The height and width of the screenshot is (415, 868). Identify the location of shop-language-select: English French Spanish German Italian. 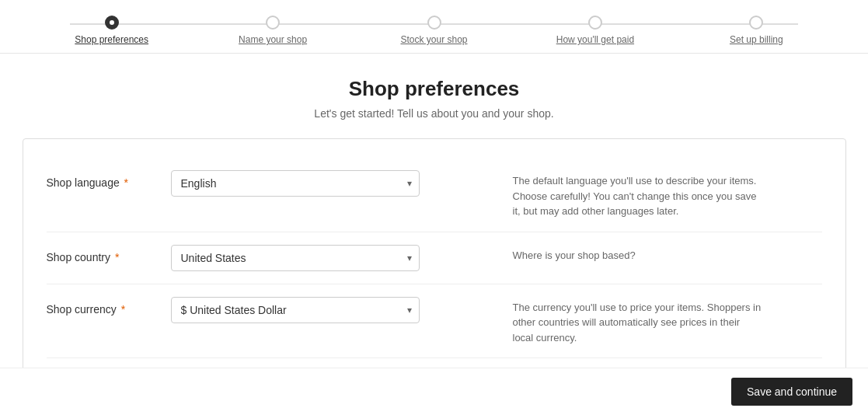
(295, 183).